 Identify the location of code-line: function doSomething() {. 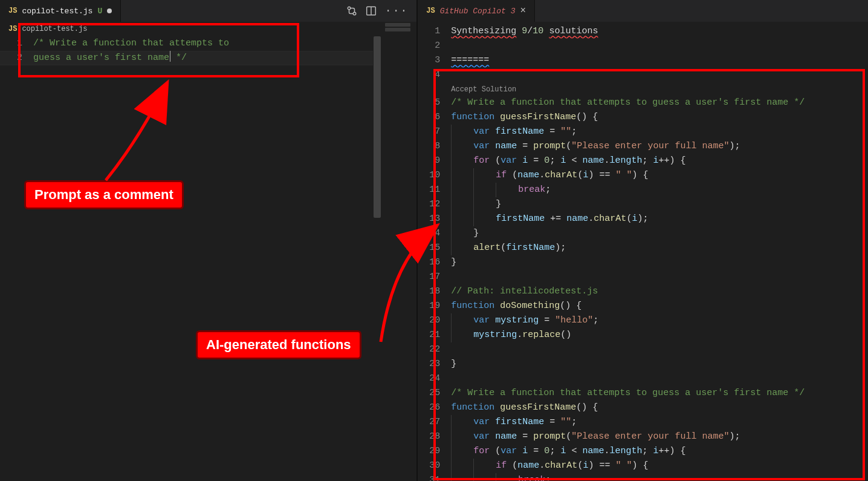
(659, 306).